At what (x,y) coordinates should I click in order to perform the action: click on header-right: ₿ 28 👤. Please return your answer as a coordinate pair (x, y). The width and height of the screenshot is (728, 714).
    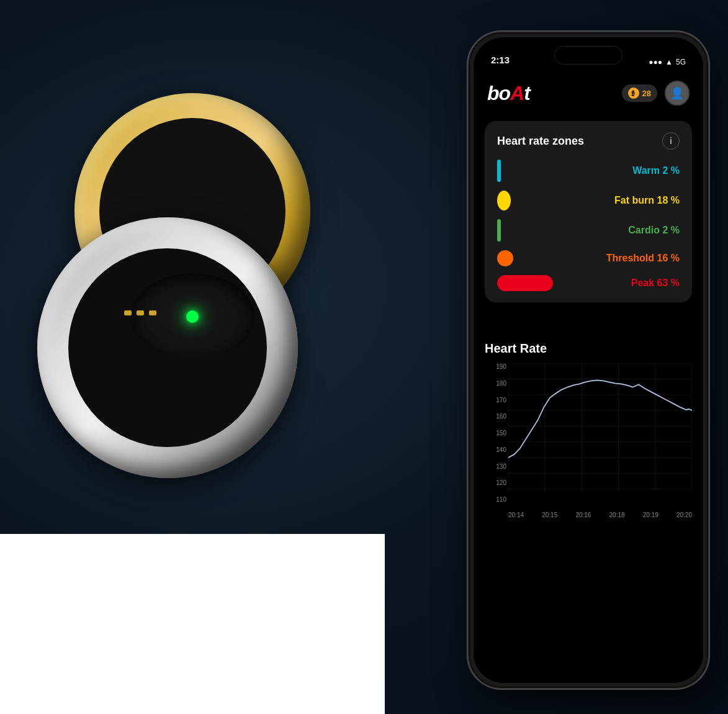
    Looking at the image, I should click on (655, 93).